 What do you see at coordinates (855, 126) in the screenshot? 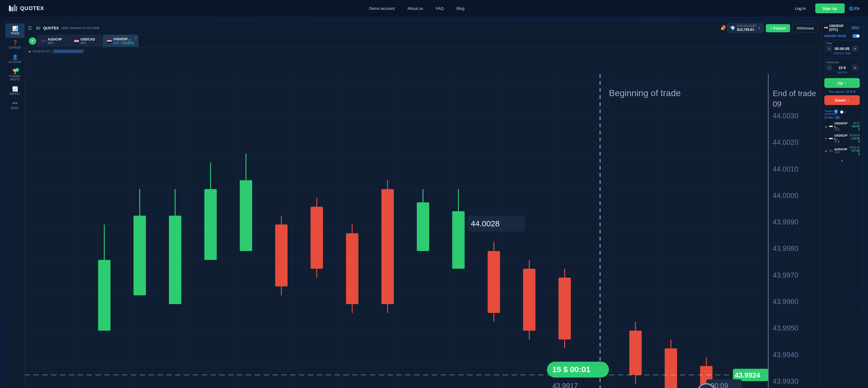
I see `trade-record-right-1: 00:01 +28.95 $` at bounding box center [855, 126].